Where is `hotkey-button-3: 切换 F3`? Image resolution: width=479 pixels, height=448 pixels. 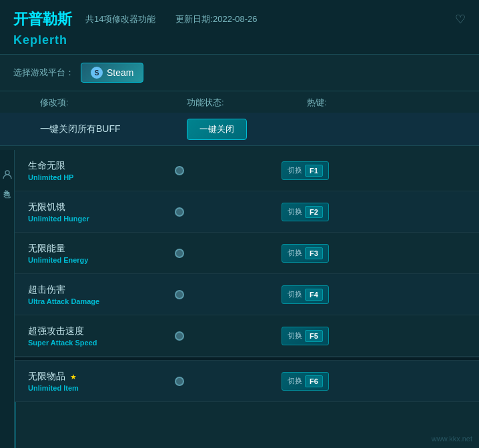
hotkey-button-3: 切换 F3 is located at coordinates (306, 253).